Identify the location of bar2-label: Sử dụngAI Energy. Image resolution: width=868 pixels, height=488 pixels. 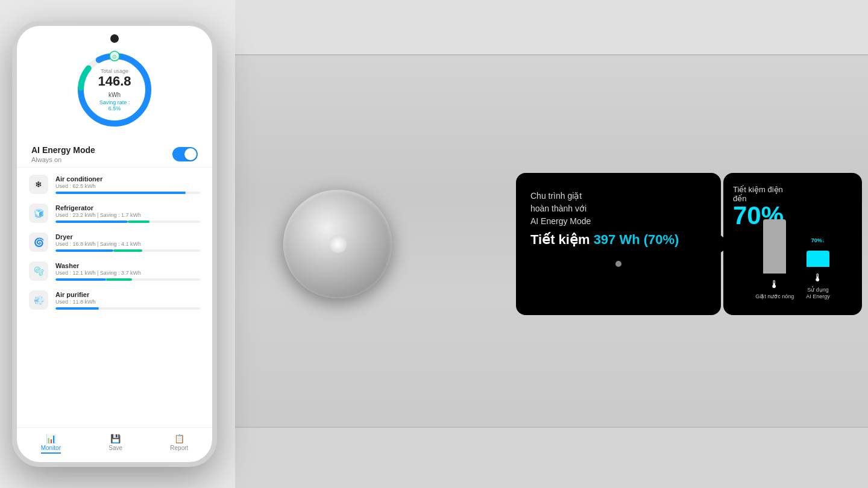
(818, 294).